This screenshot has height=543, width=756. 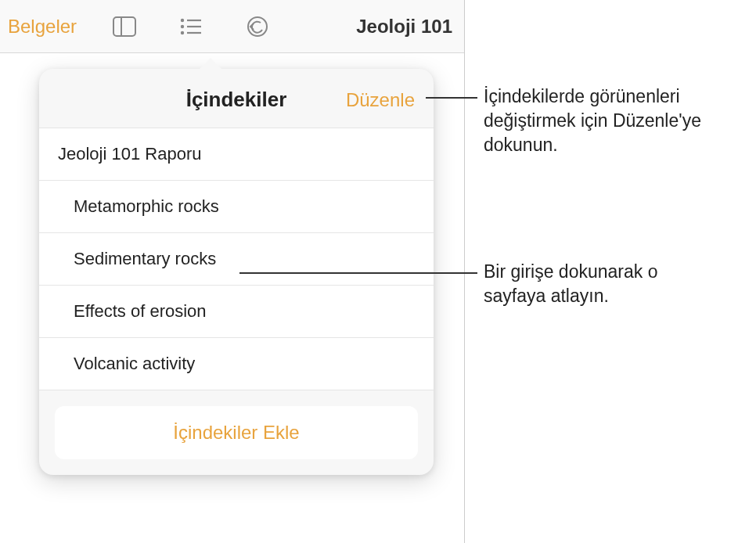 I want to click on undo-icon, so click(x=257, y=27).